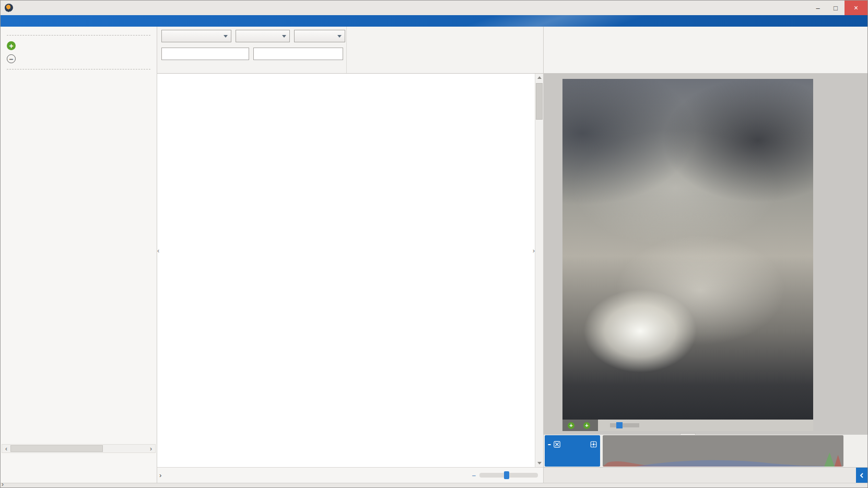 This screenshot has width=868, height=488. Describe the element at coordinates (350, 475) in the screenshot. I see `gallery-toolbar: › –` at that location.